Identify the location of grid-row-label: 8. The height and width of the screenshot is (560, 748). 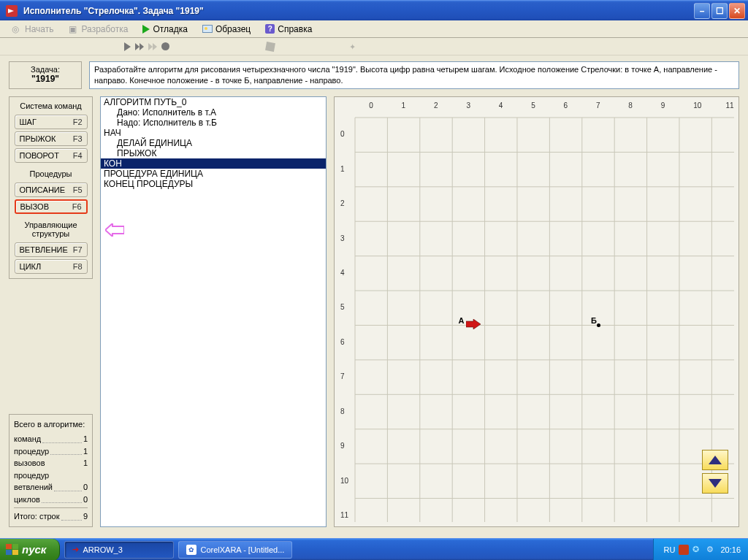
(343, 412).